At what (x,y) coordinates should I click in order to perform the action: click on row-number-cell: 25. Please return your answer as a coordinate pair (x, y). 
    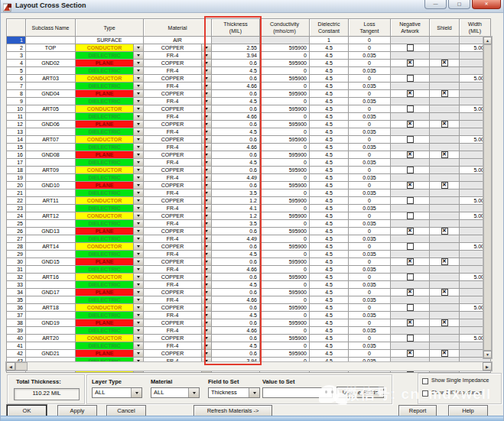
    Looking at the image, I should click on (17, 224).